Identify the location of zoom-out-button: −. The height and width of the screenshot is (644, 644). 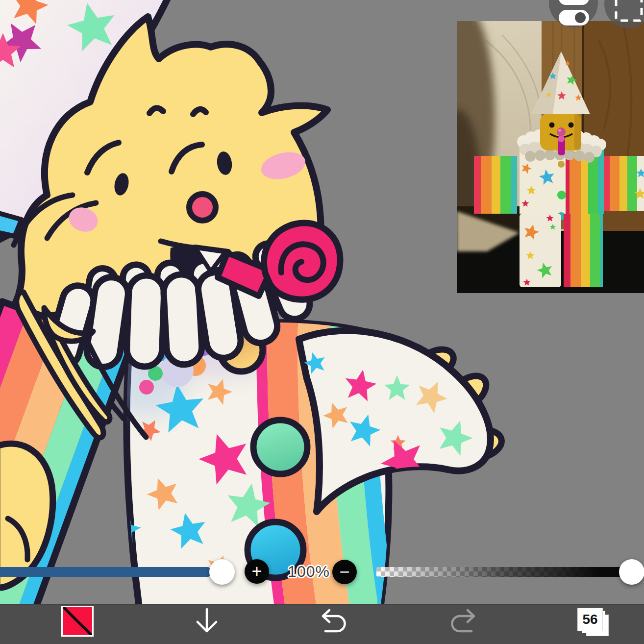
(345, 572).